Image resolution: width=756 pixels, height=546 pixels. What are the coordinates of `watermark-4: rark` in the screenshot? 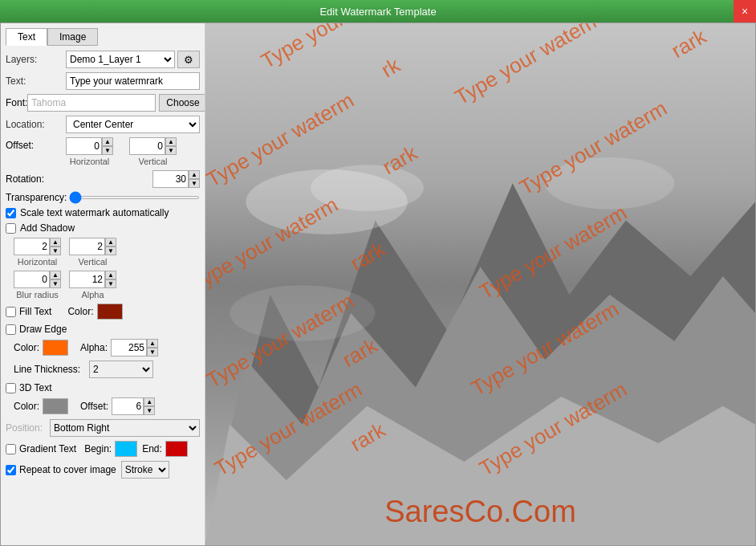 It's located at (689, 43).